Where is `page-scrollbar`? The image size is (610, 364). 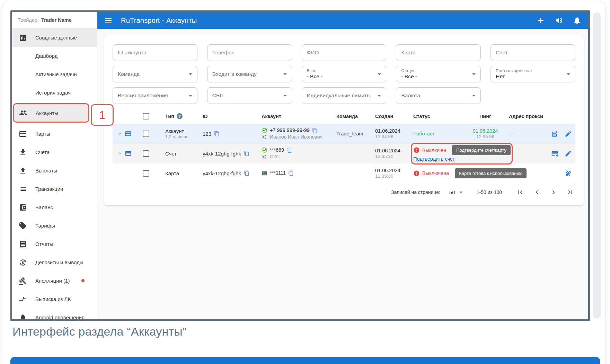
page-scrollbar is located at coordinates (597, 166).